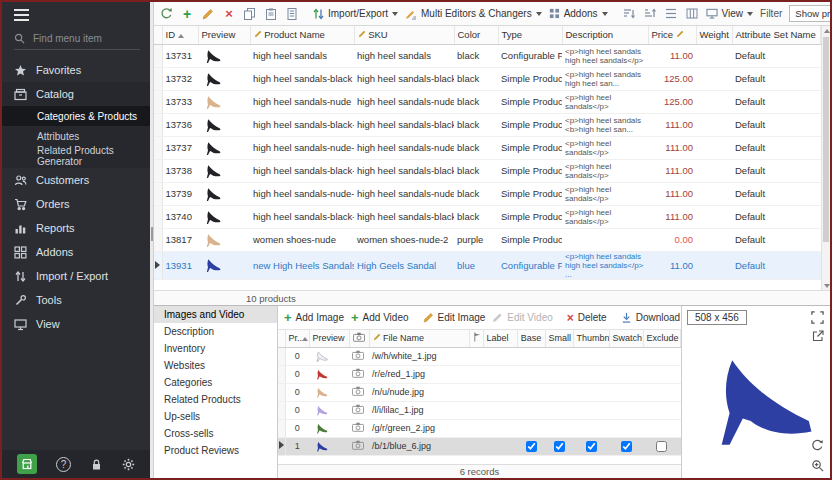 The height and width of the screenshot is (480, 832). What do you see at coordinates (271, 14) in the screenshot?
I see `paste-button` at bounding box center [271, 14].